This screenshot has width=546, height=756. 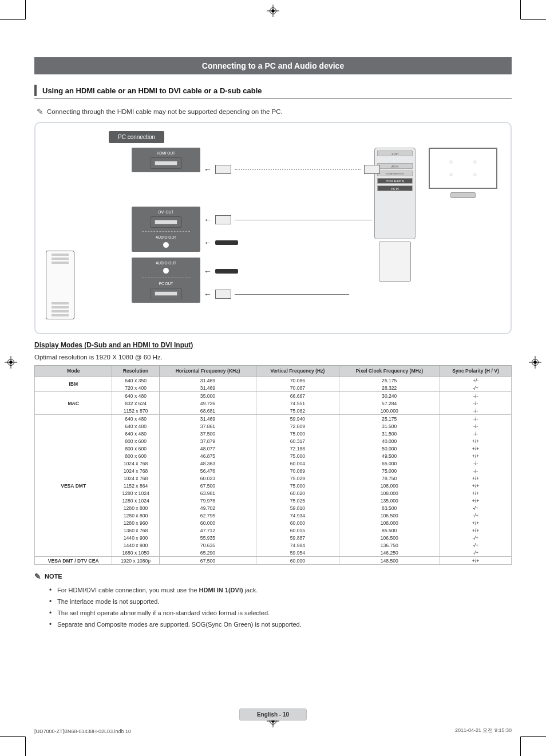 What do you see at coordinates (166, 153) in the screenshot?
I see `hdmi-out-label: HDMI OUT` at bounding box center [166, 153].